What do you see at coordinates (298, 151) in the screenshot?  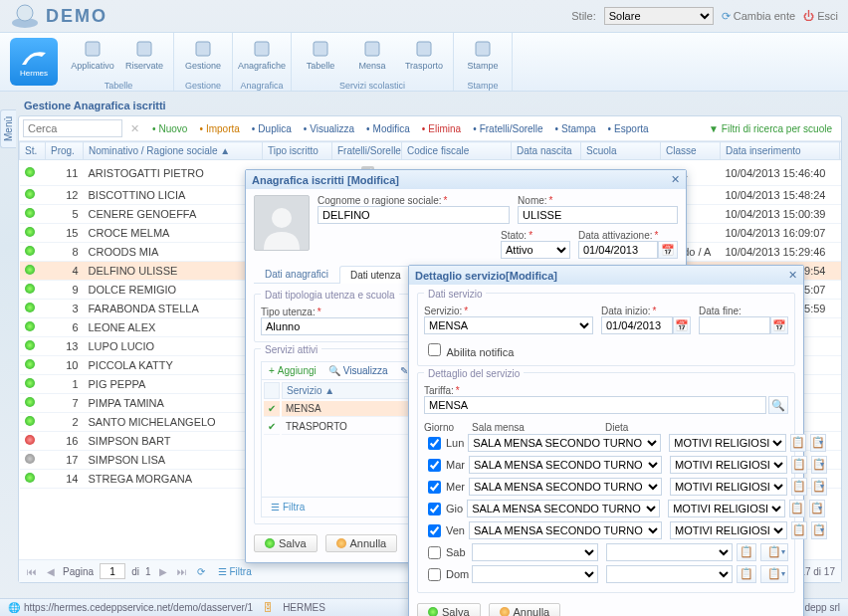 I see `col-header: Tipo iscritto` at bounding box center [298, 151].